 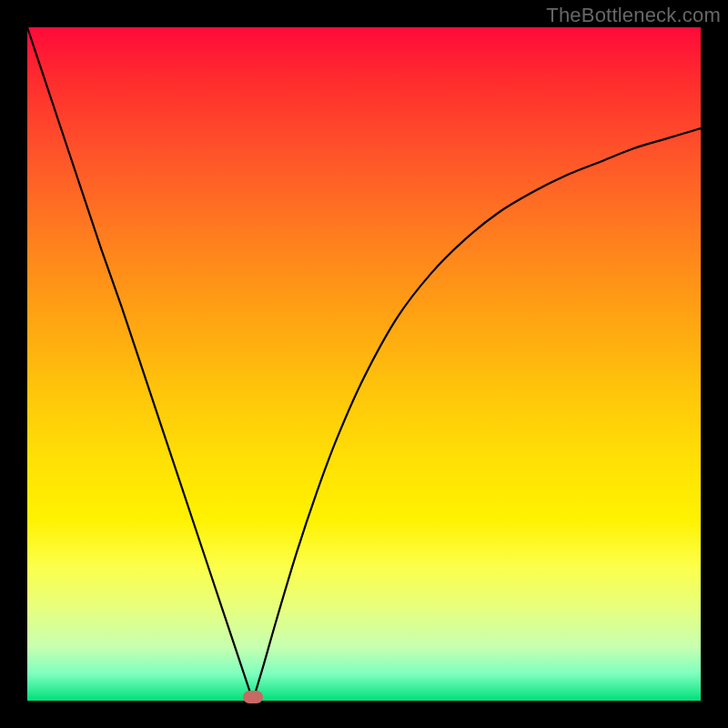 What do you see at coordinates (253, 697) in the screenshot?
I see `optimal-point-marker` at bounding box center [253, 697].